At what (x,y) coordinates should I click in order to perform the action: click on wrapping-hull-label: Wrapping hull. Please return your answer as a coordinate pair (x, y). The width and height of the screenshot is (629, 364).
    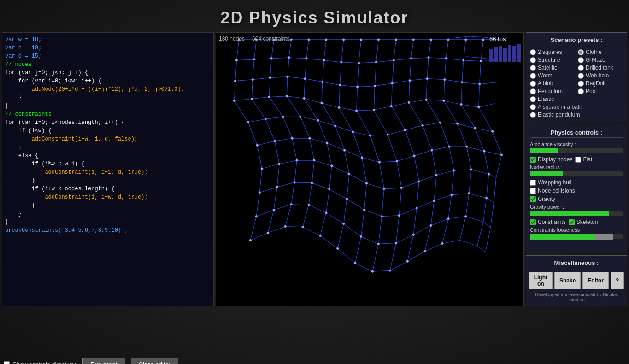
    Looking at the image, I should click on (551, 182).